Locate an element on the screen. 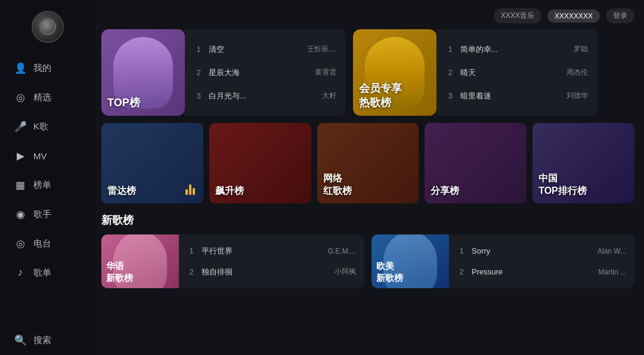 The image size is (644, 355). cn-chart-label: 华语 新歌榜 is located at coordinates (119, 272).